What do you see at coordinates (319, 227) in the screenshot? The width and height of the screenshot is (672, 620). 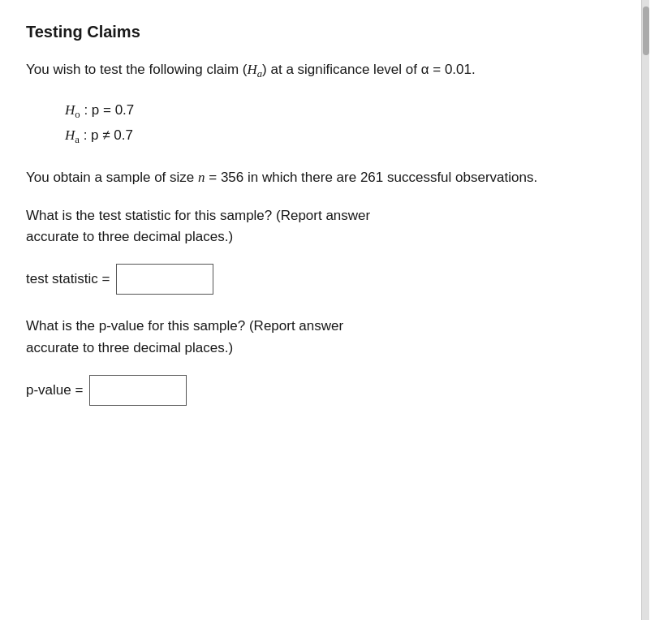 I see `question1-paragraph: What is the test statistic for this samp…` at bounding box center [319, 227].